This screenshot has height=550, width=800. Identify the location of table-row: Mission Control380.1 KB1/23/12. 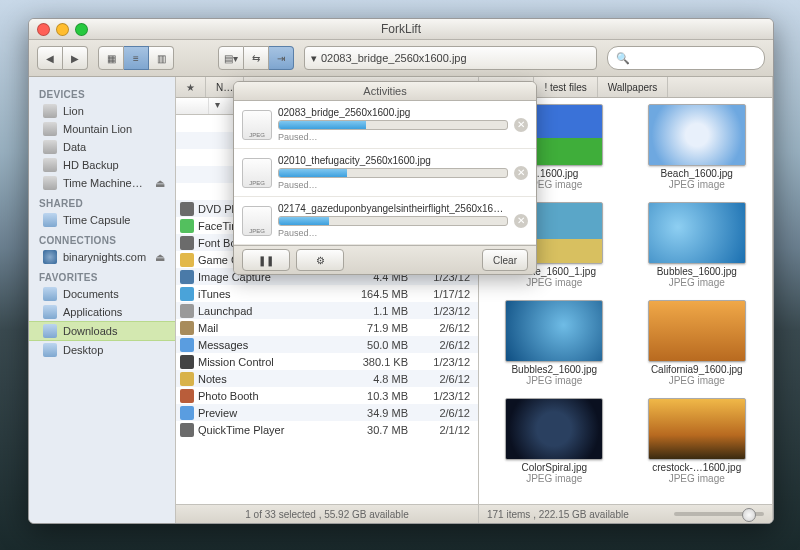
(327, 362).